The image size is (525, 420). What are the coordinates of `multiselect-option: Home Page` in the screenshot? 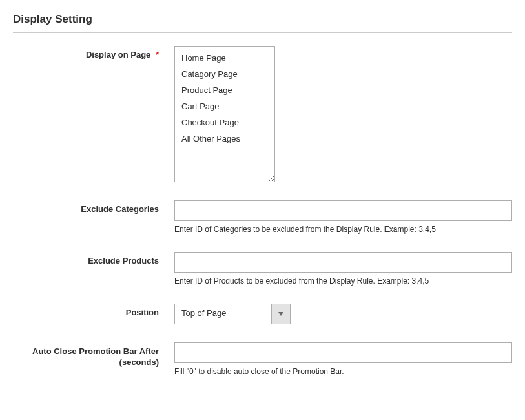 It's located at (225, 58).